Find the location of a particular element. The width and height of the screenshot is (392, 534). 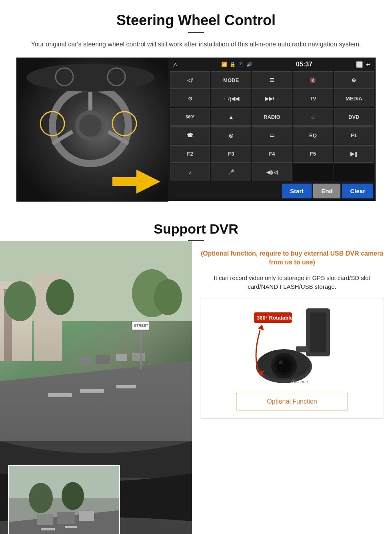

btn-mute: 🔇 is located at coordinates (313, 80).